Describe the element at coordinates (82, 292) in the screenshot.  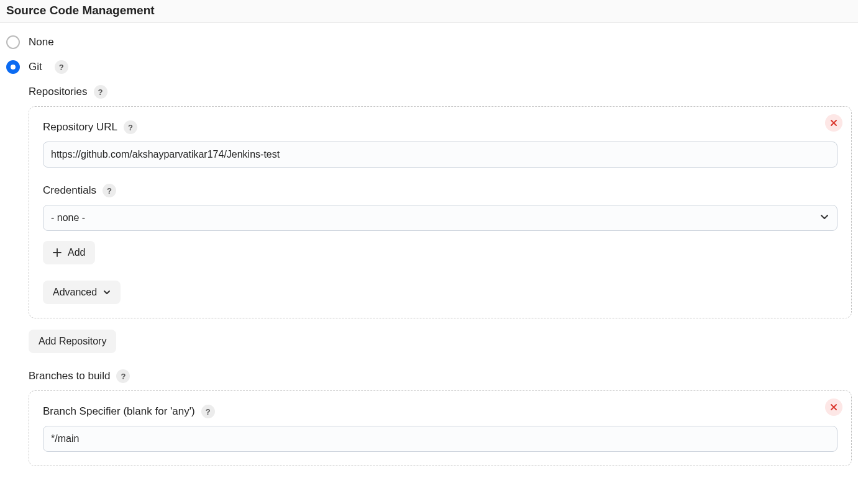
I see `advanced-toggle-button: Advanced` at that location.